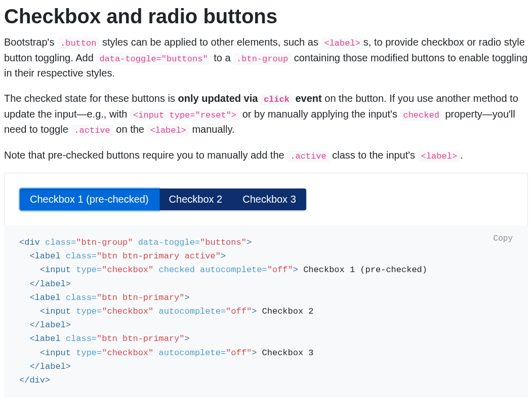 This screenshot has width=532, height=417. Describe the element at coordinates (30, 42) in the screenshot. I see `text: Bootstrap's` at that location.